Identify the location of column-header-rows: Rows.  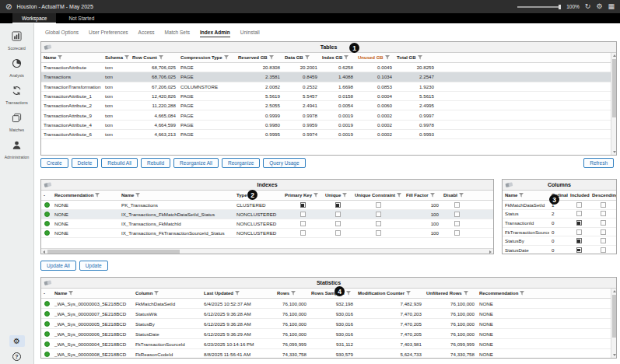
(292, 293).